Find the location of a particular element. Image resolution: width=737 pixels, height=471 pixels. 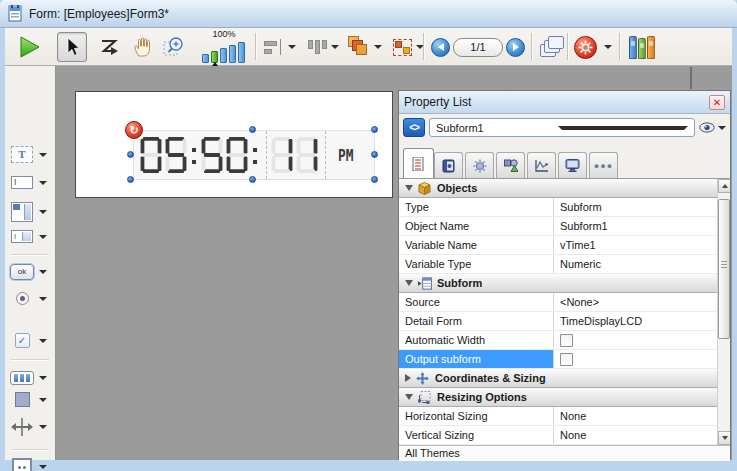

move-tool-button is located at coordinates (143, 47).